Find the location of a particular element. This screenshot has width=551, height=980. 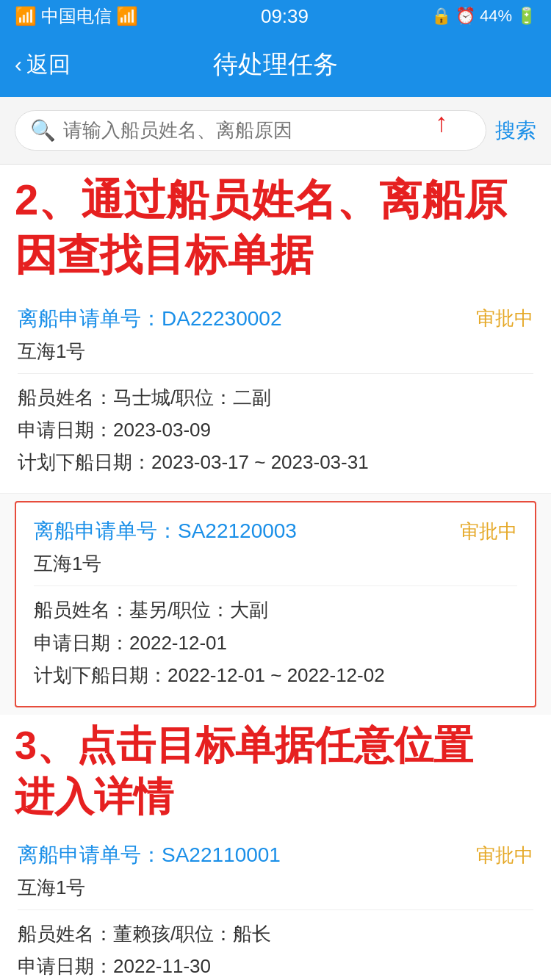

carrier-label: 中国电信 is located at coordinates (76, 16).